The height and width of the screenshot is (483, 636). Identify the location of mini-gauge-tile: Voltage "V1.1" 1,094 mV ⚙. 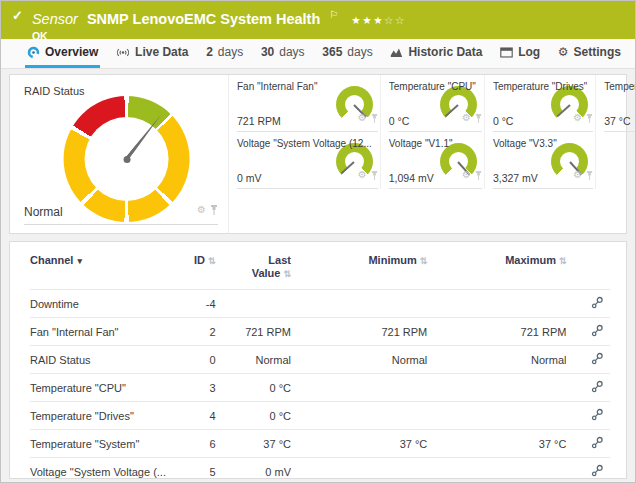
(432, 160).